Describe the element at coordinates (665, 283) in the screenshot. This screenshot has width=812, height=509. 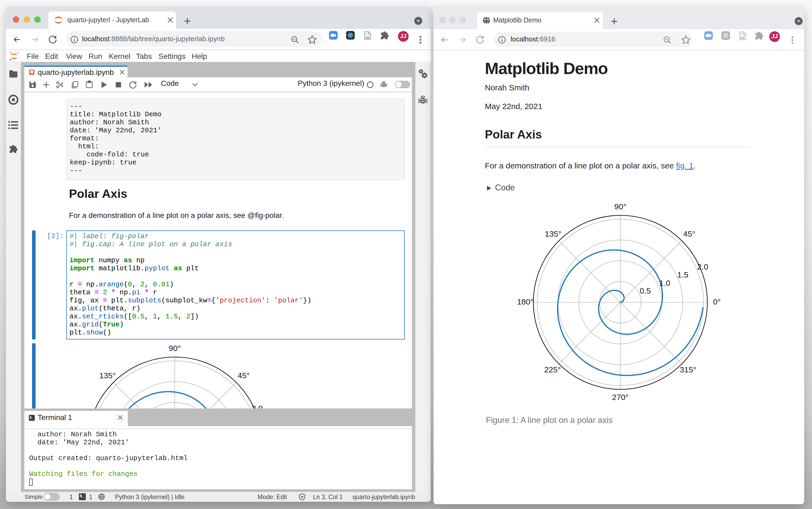
I see `svg-text: 1.0` at that location.